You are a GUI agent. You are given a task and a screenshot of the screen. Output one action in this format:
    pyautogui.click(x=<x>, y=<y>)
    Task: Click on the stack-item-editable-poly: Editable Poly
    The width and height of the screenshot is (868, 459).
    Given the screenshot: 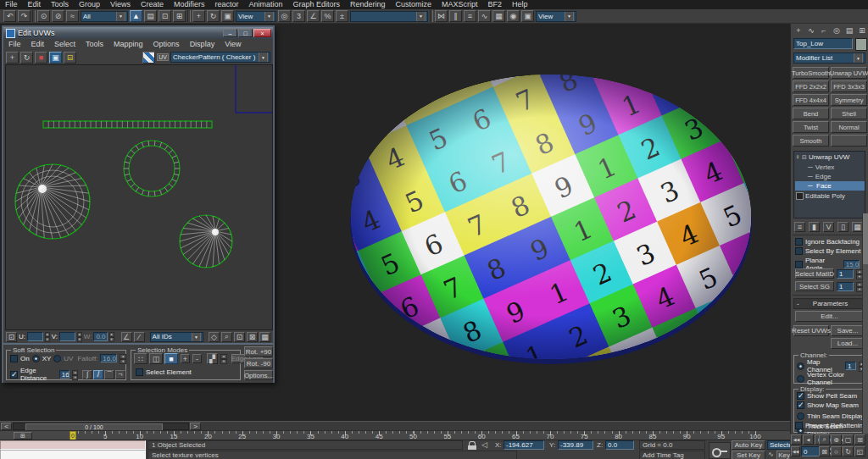 What is the action you would take?
    pyautogui.click(x=821, y=196)
    